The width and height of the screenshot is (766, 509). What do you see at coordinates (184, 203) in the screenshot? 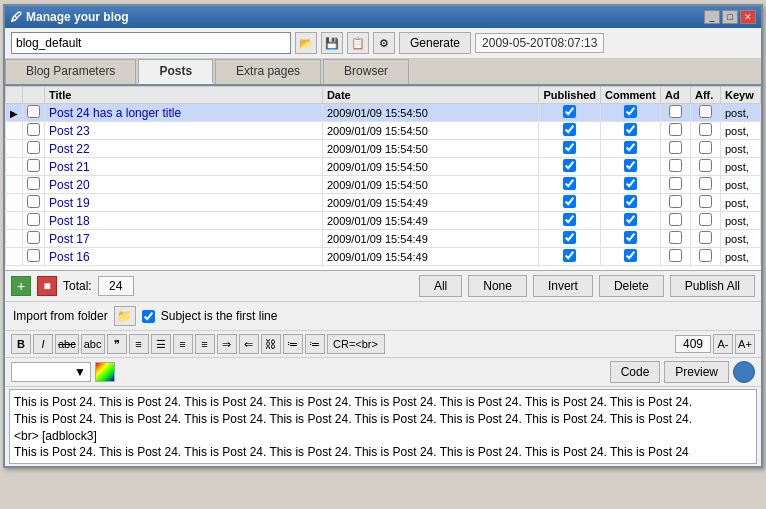
I see `row-title: Post 19` at bounding box center [184, 203].